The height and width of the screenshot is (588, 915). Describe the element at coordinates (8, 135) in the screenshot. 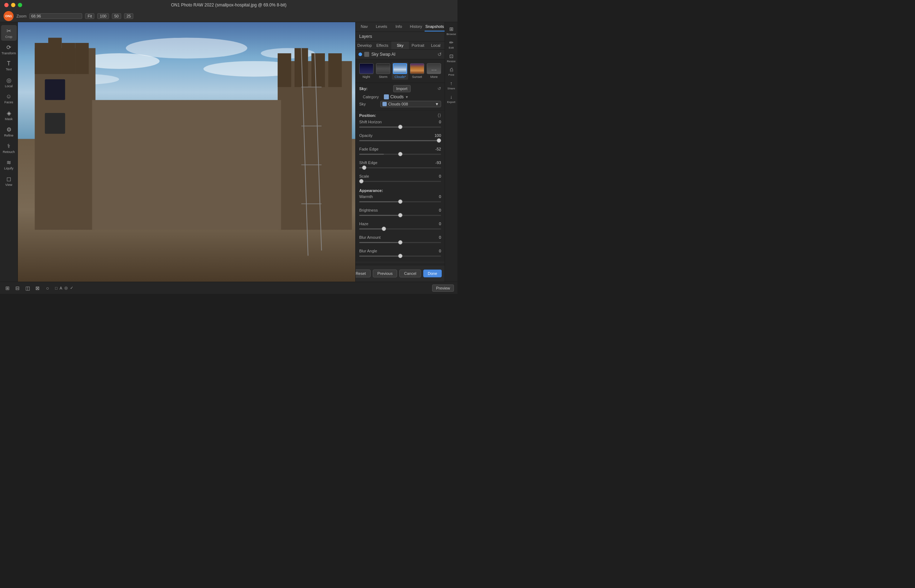

I see `tool-refine-label: Refine` at that location.